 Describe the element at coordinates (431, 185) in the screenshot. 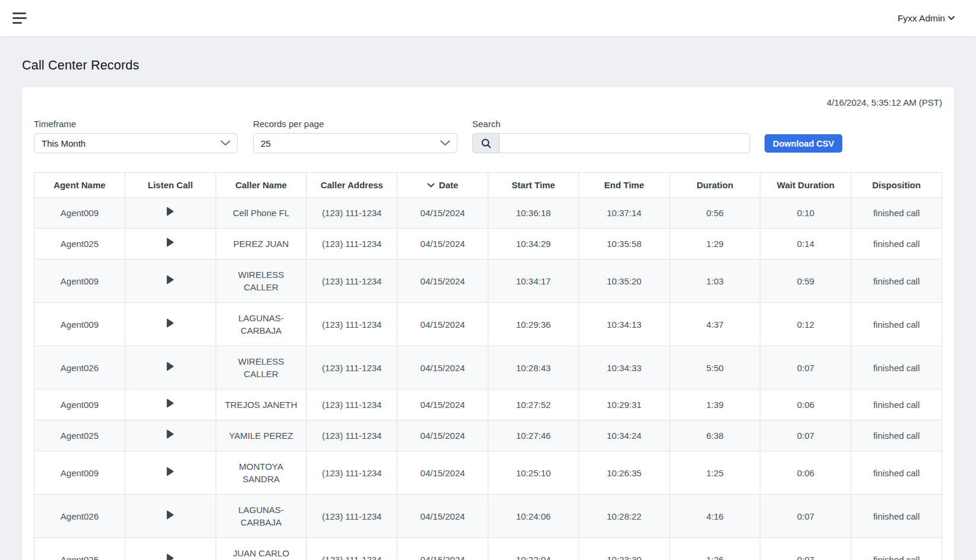

I see `sort-descending-icon` at that location.